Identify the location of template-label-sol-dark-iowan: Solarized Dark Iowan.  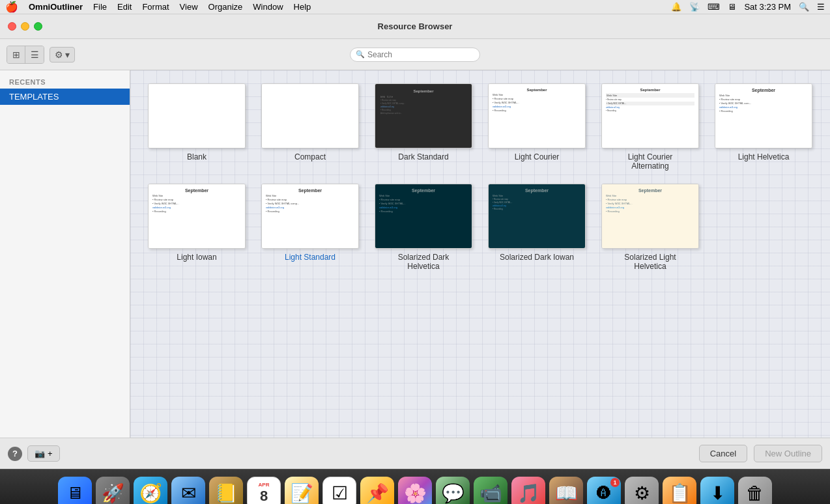
(537, 257).